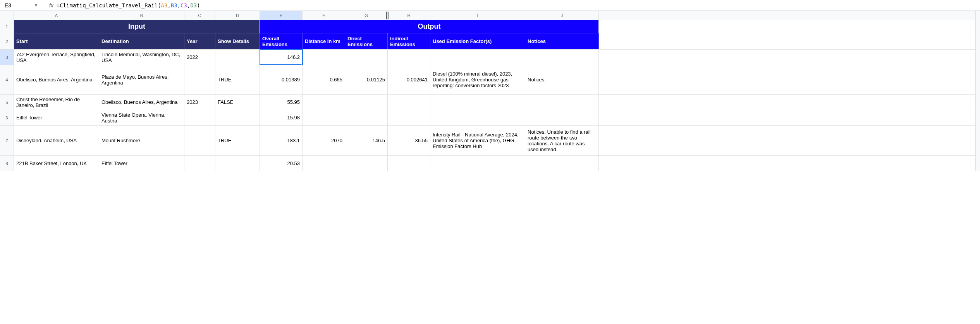 Image resolution: width=980 pixels, height=324 pixels. Describe the element at coordinates (562, 80) in the screenshot. I see `cell-notices: Notices:` at that location.